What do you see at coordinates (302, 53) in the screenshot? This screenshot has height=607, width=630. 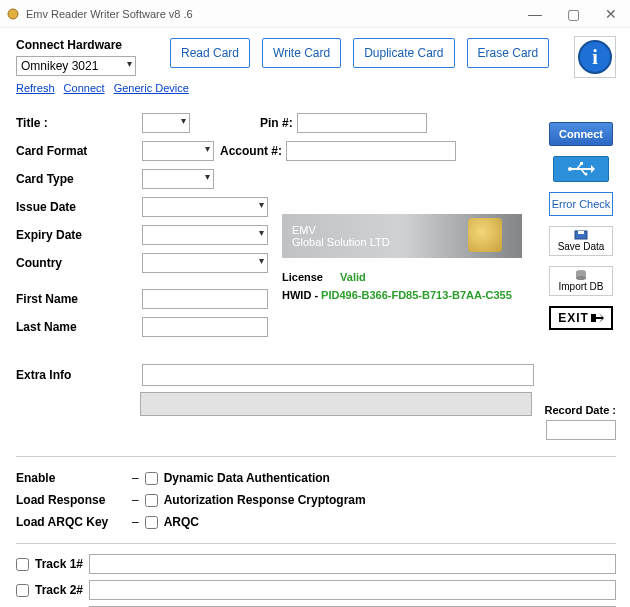 I see `write-card-button: Write Card` at bounding box center [302, 53].